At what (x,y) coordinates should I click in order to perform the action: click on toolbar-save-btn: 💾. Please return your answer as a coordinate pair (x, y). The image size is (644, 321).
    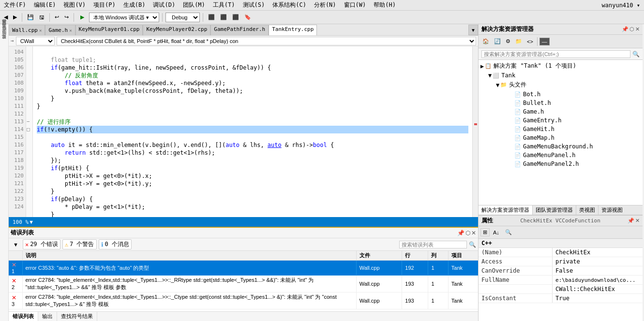
    Looking at the image, I should click on (30, 17).